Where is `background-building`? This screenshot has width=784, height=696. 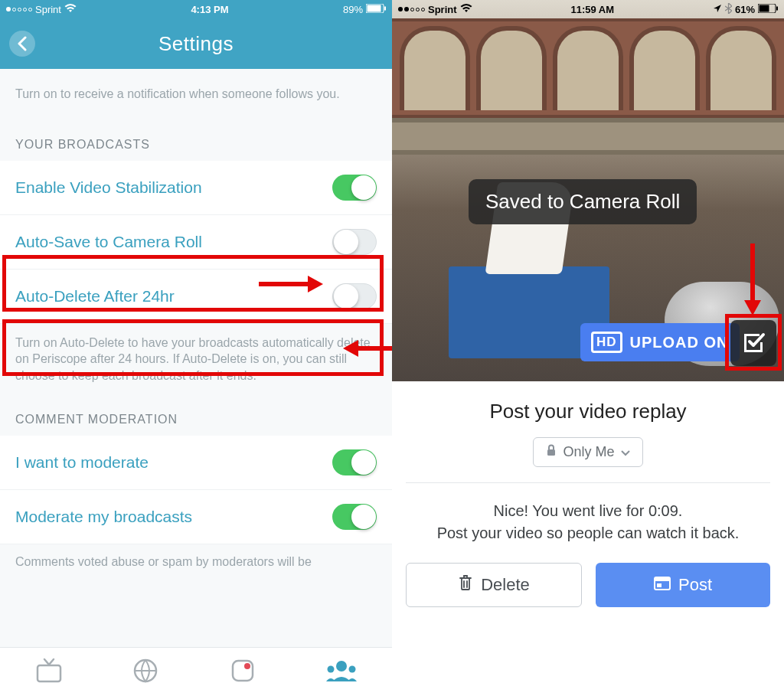 background-building is located at coordinates (588, 68).